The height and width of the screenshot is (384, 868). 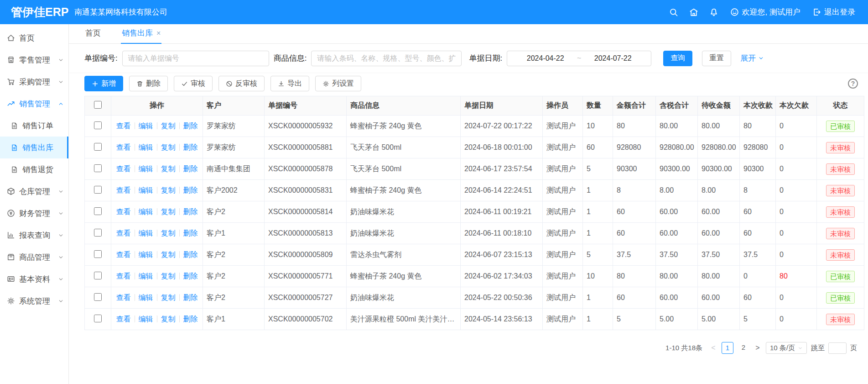 I want to click on close-icon: ×, so click(x=159, y=33).